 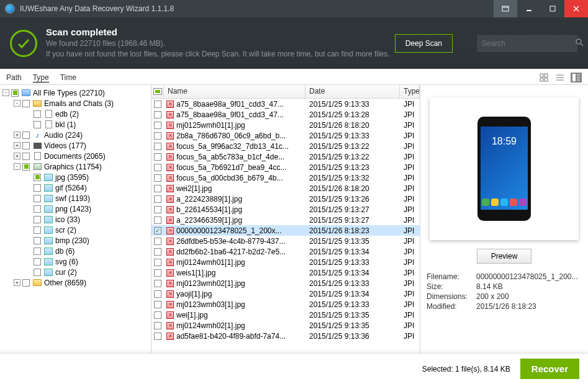 What do you see at coordinates (76, 145) in the screenshot?
I see `tree-item: +Videos (177)` at bounding box center [76, 145].